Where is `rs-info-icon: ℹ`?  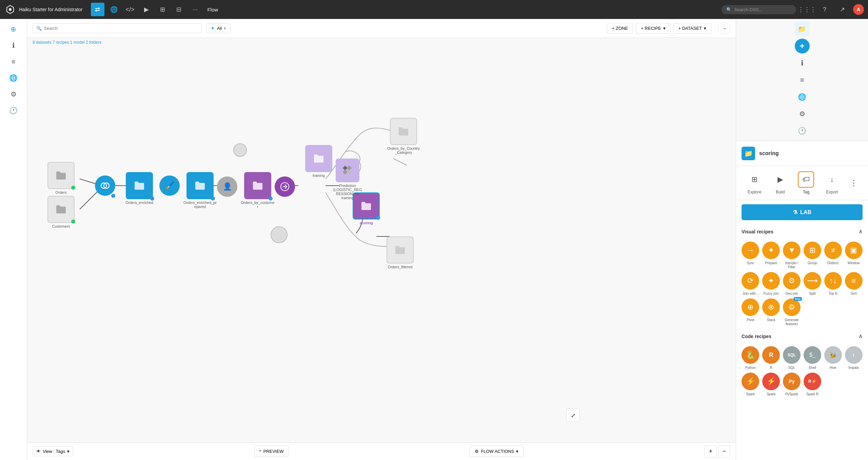
rs-info-icon: ℹ is located at coordinates (802, 63).